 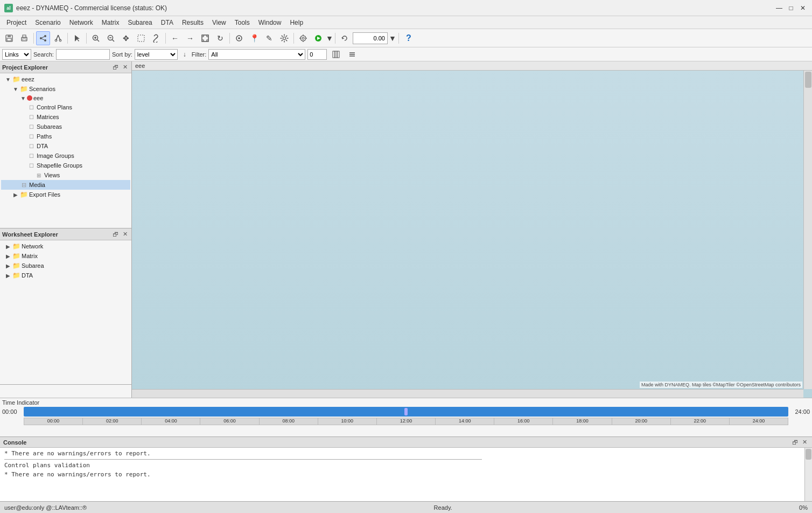 I want to click on edit-button: ✎, so click(x=269, y=38).